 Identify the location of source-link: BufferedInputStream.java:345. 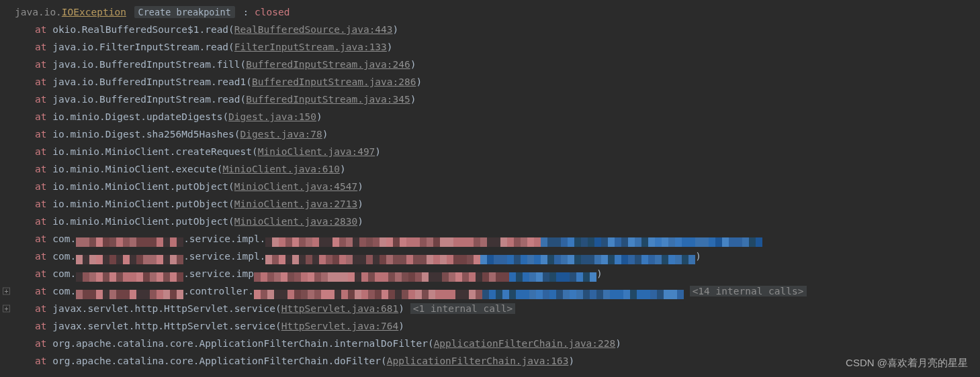
(328, 99).